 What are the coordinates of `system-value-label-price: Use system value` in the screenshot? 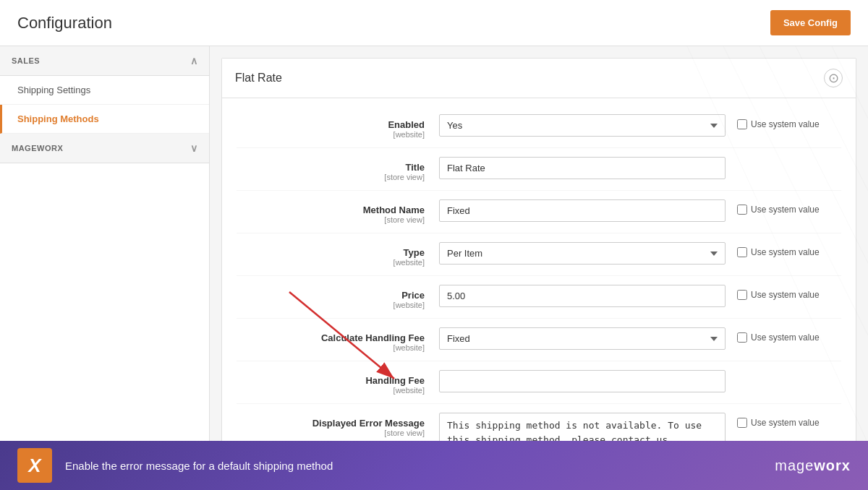 It's located at (778, 295).